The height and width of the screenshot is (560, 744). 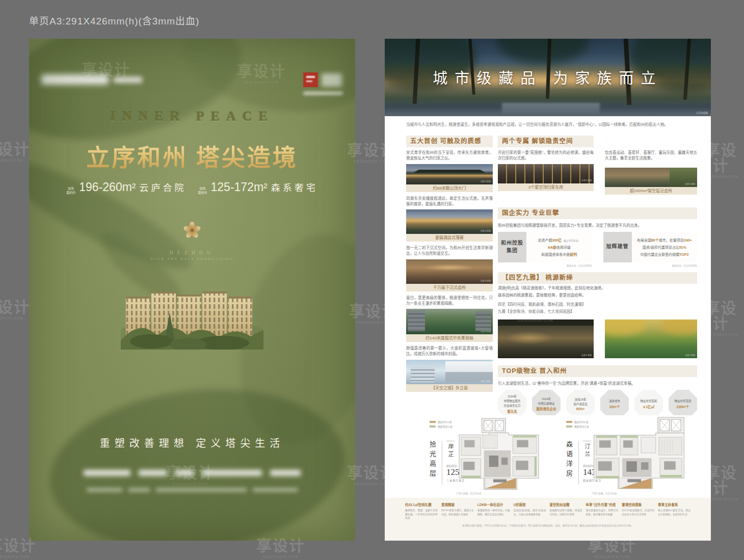 I want to click on plan-name: 岸芷, so click(x=450, y=450).